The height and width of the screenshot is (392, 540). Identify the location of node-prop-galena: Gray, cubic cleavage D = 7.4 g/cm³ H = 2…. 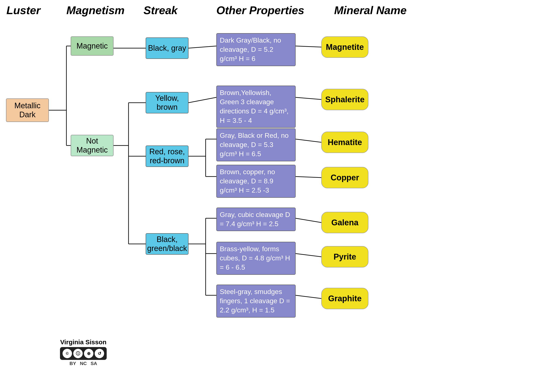
(256, 219).